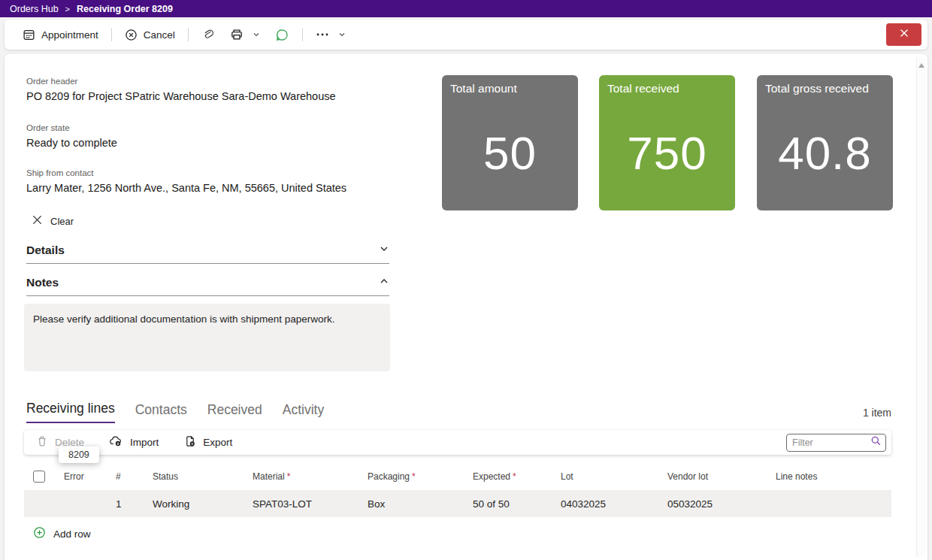 The image size is (932, 560). What do you see at coordinates (836, 443) in the screenshot?
I see `filter-field` at bounding box center [836, 443].